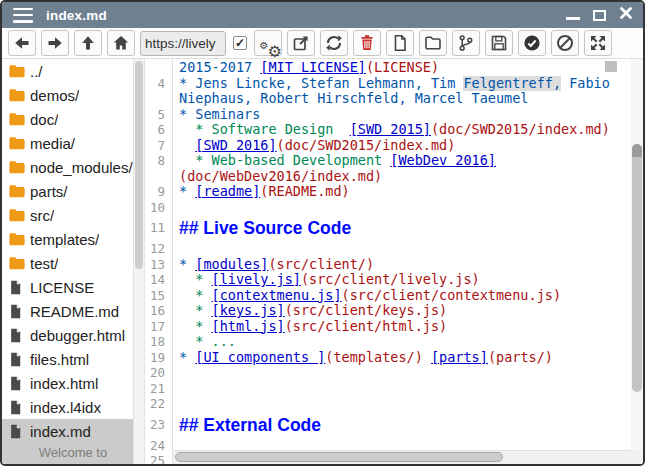  I want to click on folder-item: media/, so click(73, 143).